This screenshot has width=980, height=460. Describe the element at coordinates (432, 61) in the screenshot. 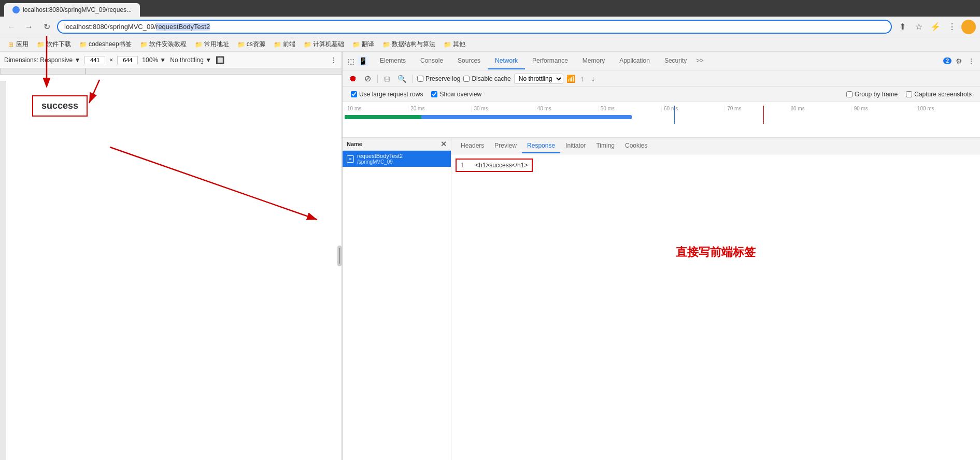

I see `tab-console: Console` at that location.